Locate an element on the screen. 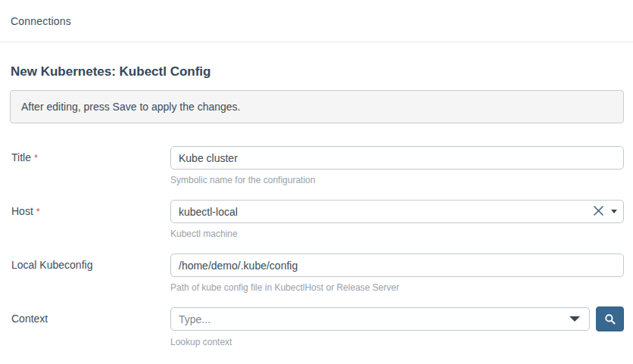 This screenshot has width=633, height=364. title-helper-text: Symbolic name for the configuration is located at coordinates (397, 180).